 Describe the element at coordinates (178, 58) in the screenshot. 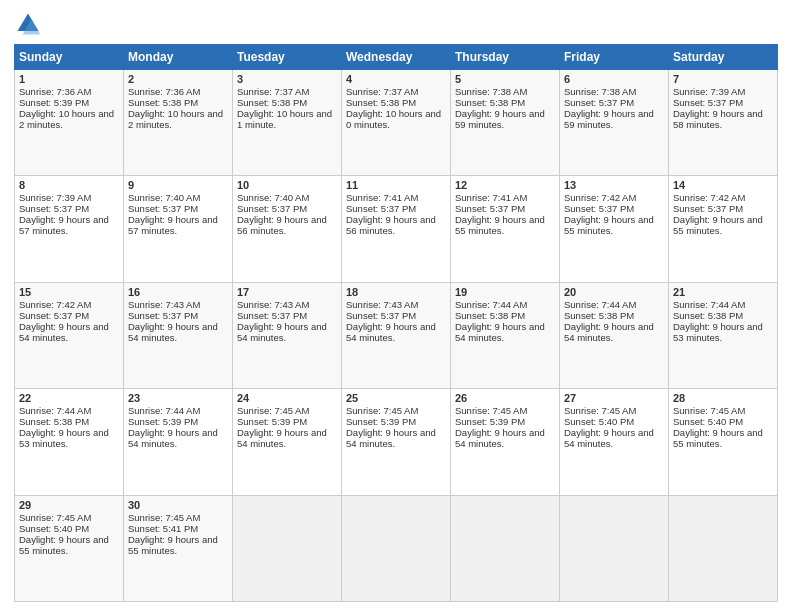

I see `weekday-header-monday: Monday` at that location.